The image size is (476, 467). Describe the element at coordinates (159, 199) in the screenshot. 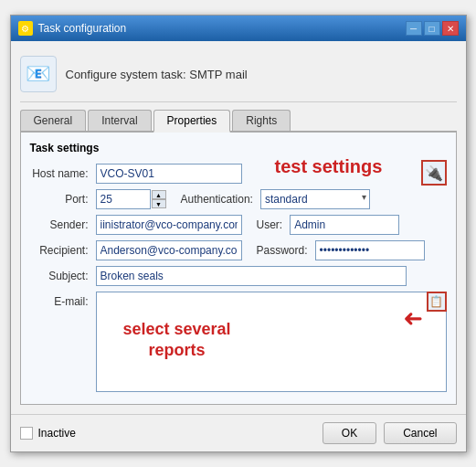

I see `port-spinner: ▲ ▼` at that location.